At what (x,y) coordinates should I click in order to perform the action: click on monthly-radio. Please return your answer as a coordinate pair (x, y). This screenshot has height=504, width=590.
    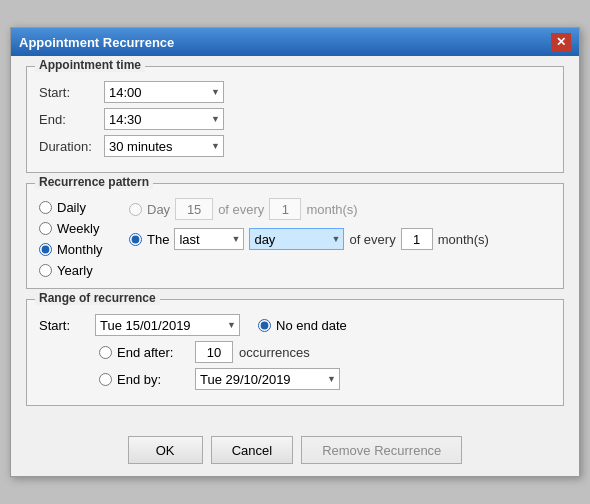
    Looking at the image, I should click on (46, 250).